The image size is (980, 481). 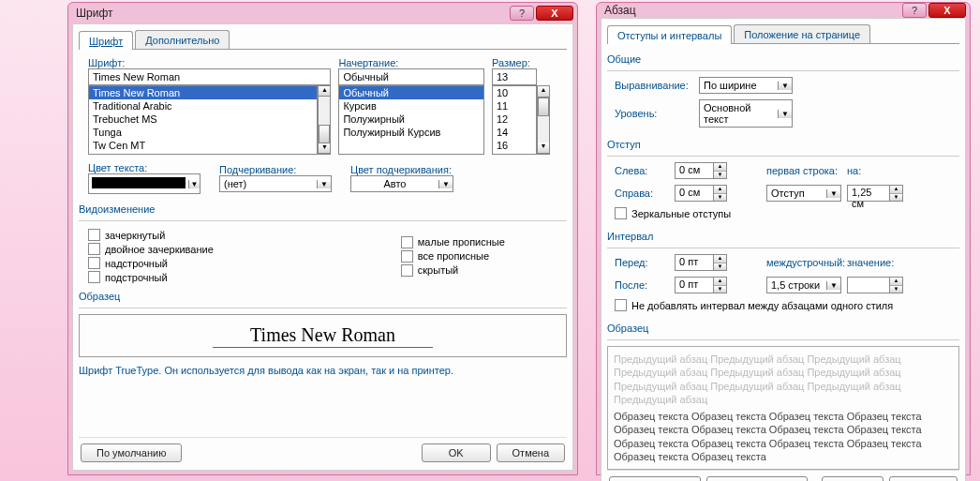 What do you see at coordinates (322, 39) in the screenshot?
I see `tabs-font: Шрифт Дополнительно` at bounding box center [322, 39].